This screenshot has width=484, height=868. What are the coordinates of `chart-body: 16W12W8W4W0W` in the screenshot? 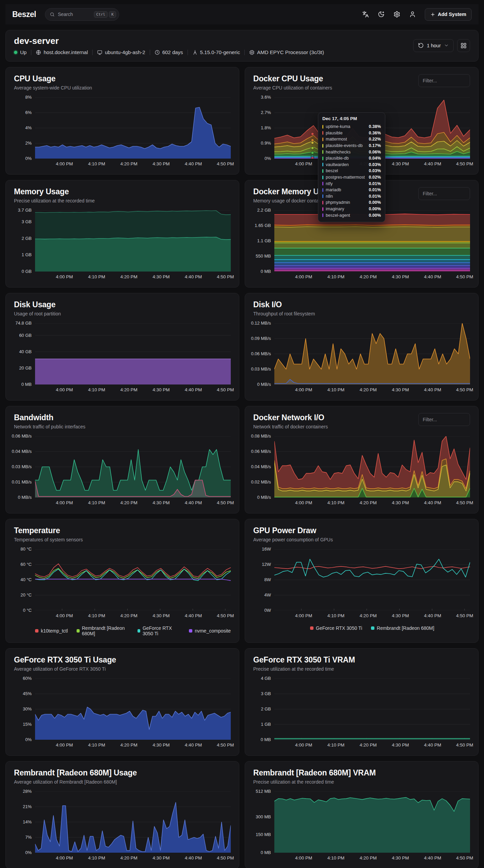 It's located at (361, 580).